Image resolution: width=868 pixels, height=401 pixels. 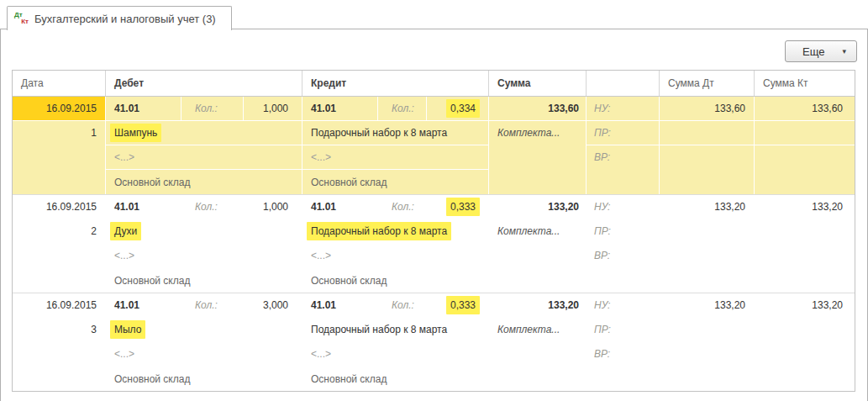 I want to click on cell-row-number: 3, so click(x=59, y=355).